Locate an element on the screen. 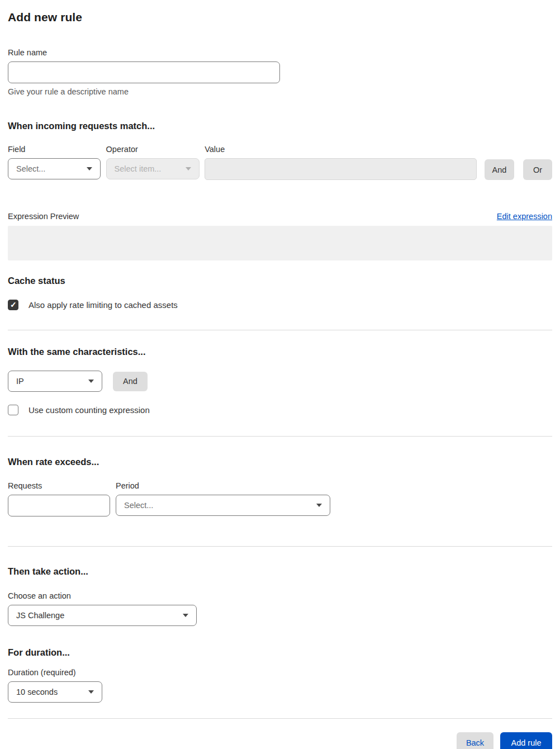 The height and width of the screenshot is (749, 560). or-button: Or is located at coordinates (538, 170).